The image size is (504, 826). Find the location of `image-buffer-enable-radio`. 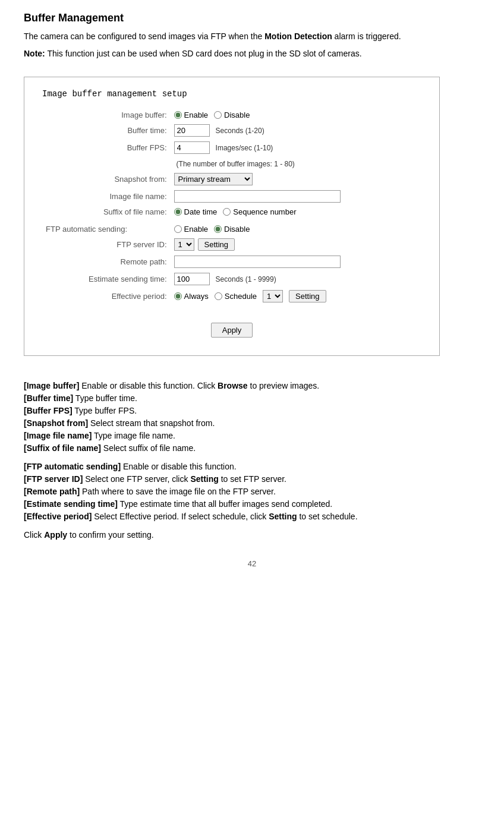

image-buffer-enable-radio is located at coordinates (178, 115).